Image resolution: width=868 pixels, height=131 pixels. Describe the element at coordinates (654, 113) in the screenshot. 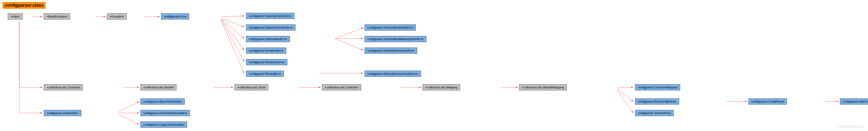

I see `node-sectionproxy: configparser.SectionProxy` at that location.